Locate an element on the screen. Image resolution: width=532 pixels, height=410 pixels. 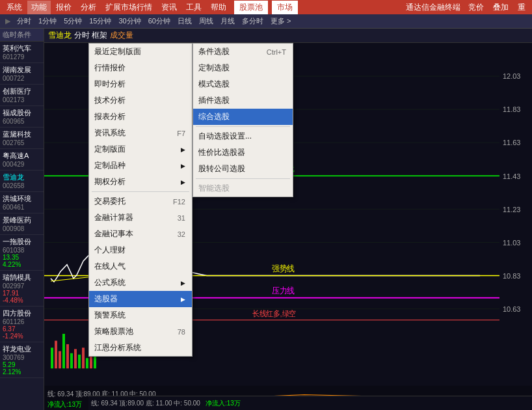
menu-custom-layout: 定制版面 ▶ is located at coordinates (140, 150).